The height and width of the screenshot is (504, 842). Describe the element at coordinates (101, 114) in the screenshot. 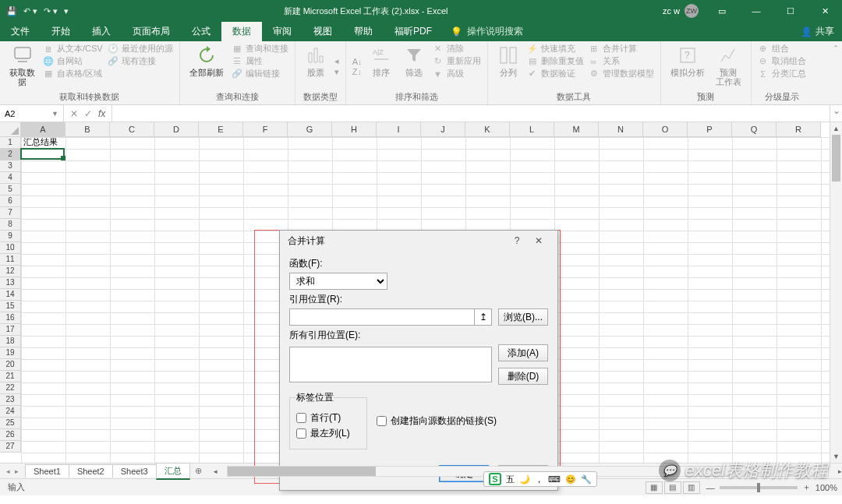

I see `fx-icon: fx` at that location.